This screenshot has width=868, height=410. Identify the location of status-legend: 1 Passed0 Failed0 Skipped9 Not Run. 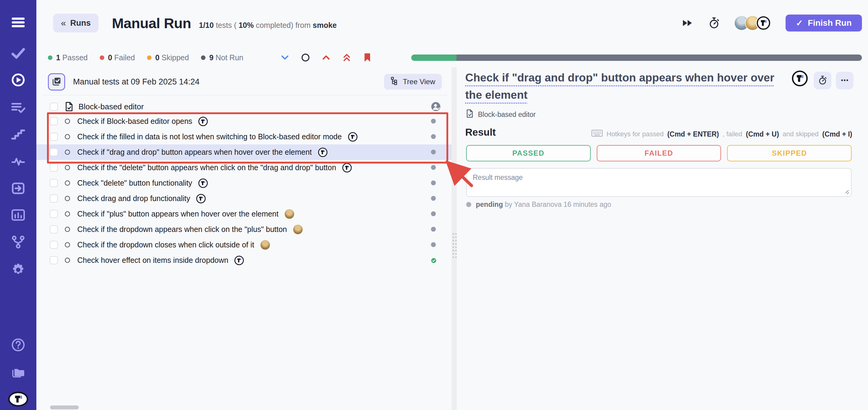
(146, 58).